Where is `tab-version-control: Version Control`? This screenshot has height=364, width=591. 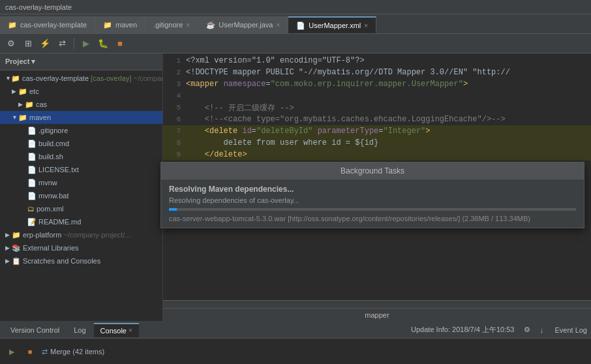 tab-version-control: Version Control is located at coordinates (35, 330).